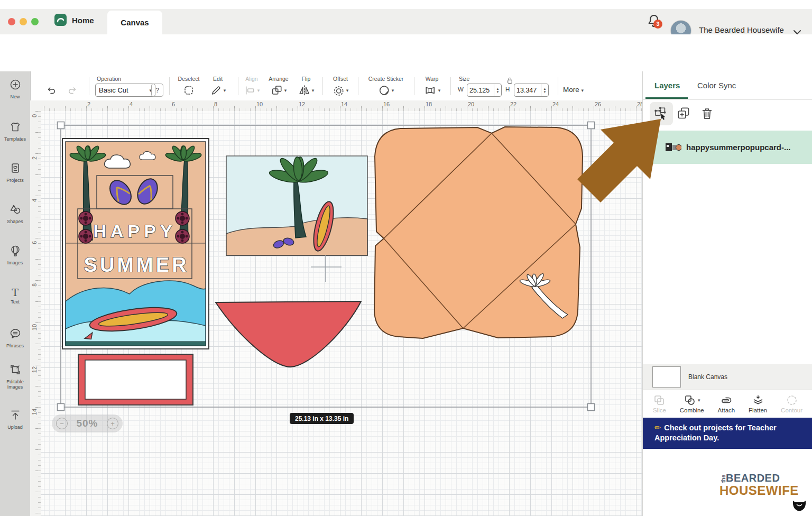 The height and width of the screenshot is (516, 812). Describe the element at coordinates (591, 126) in the screenshot. I see `selection-handle-top-right` at that location.